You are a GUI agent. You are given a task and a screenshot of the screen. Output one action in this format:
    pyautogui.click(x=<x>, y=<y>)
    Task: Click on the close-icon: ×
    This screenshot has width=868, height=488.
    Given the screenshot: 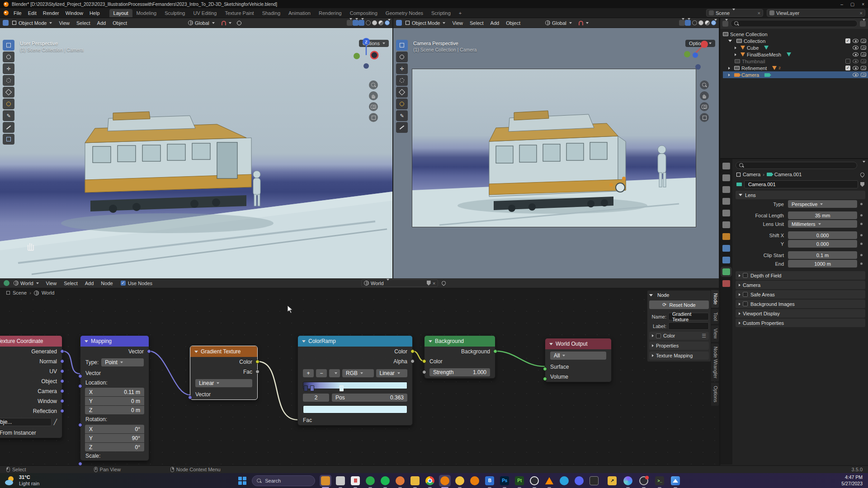 What is the action you would take?
    pyautogui.click(x=863, y=5)
    